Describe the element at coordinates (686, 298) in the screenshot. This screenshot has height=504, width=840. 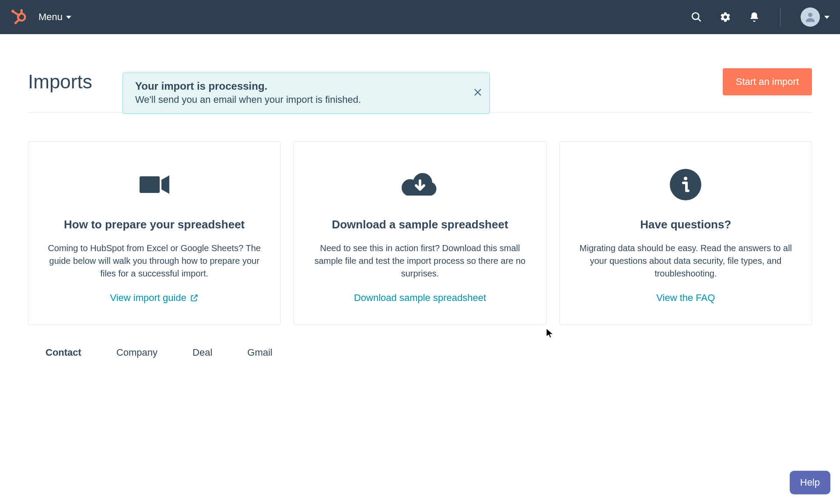
I see `view-faq-link: View the FAQ` at that location.